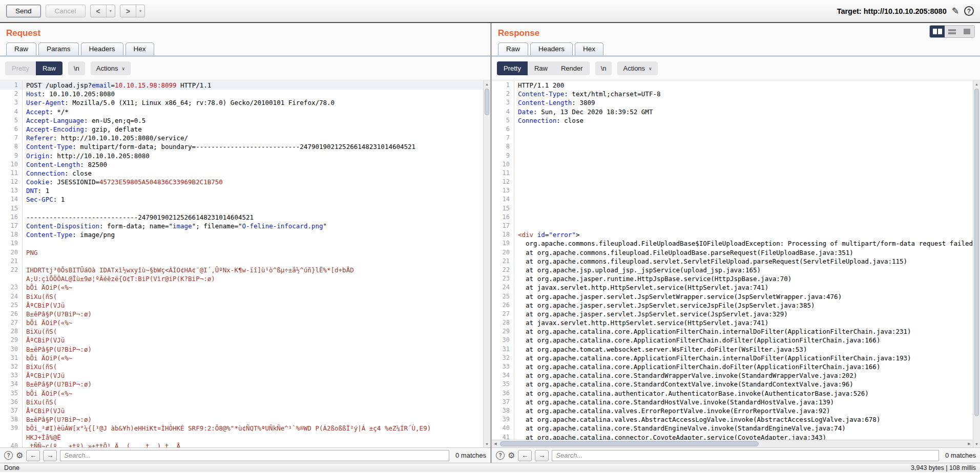  I want to click on editor-line: 40¸tÑÑ~ç(º¸ ¸±tº) »±ttÔ¹ Ä¸ (¸¸ ¸t¸ ) t …, so click(242, 444).